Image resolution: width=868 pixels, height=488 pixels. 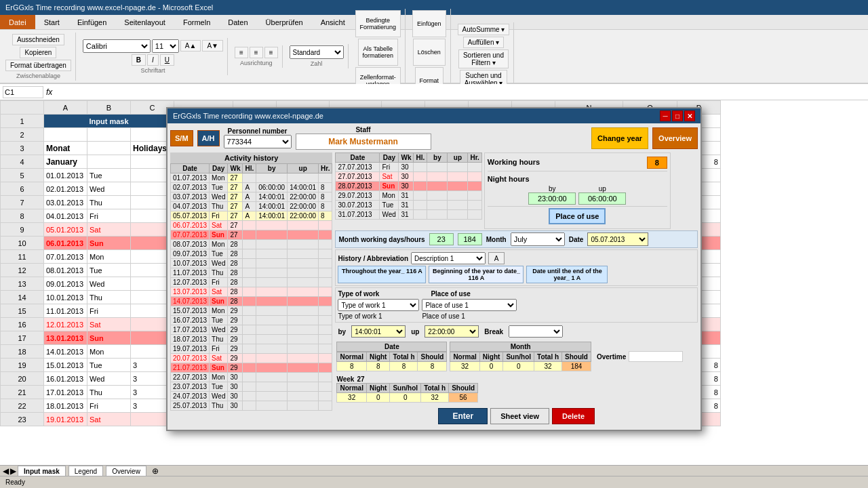 What do you see at coordinates (574, 416) in the screenshot?
I see `delete-btn: Delete` at bounding box center [574, 416].